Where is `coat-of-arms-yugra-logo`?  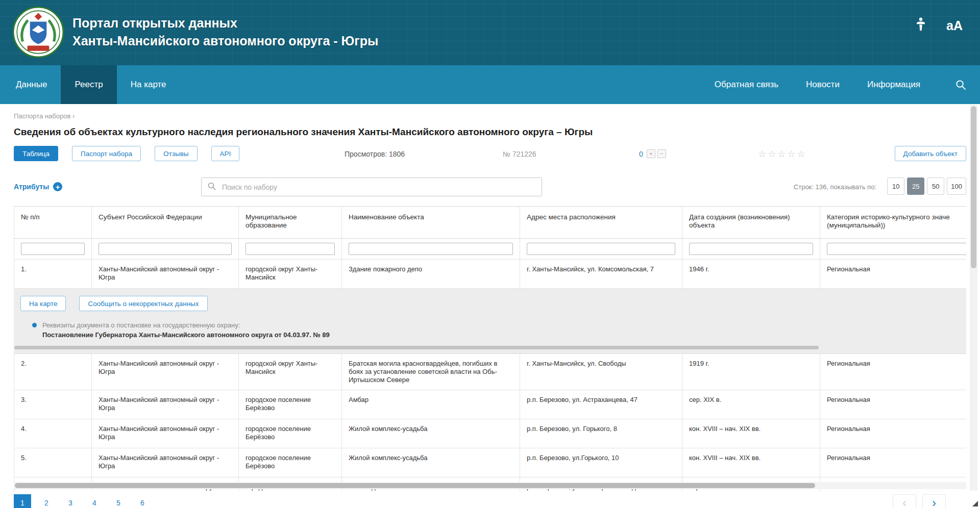
coat-of-arms-yugra-logo is located at coordinates (38, 32).